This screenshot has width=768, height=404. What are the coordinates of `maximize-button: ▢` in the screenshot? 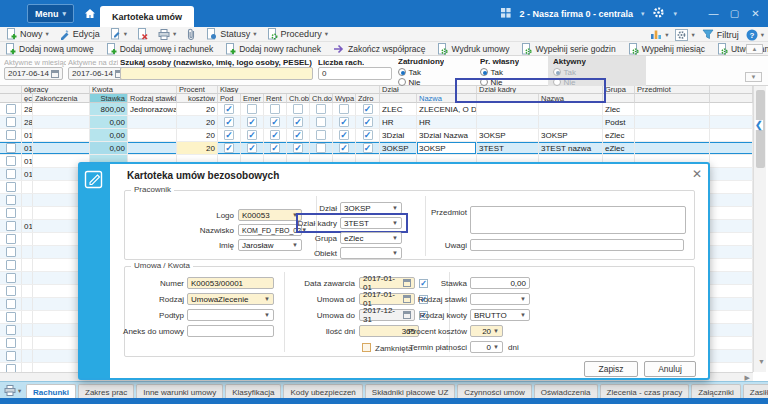 It's located at (734, 14).